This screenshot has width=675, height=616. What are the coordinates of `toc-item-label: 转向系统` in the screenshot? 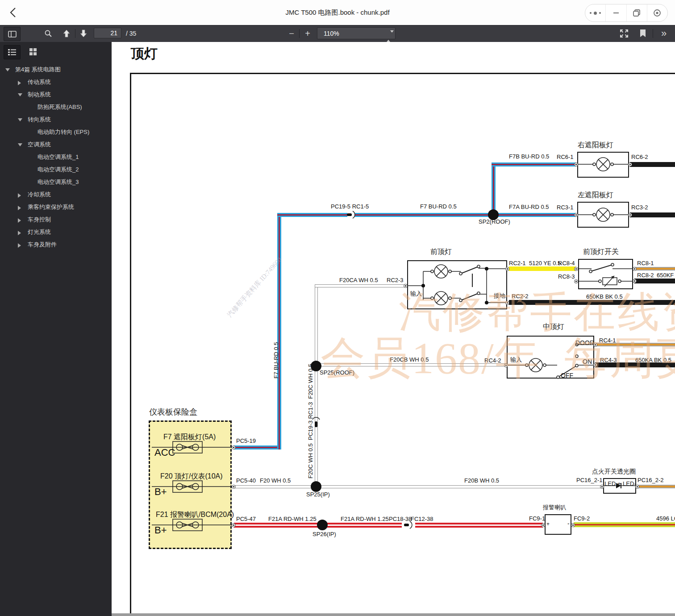 It's located at (39, 120).